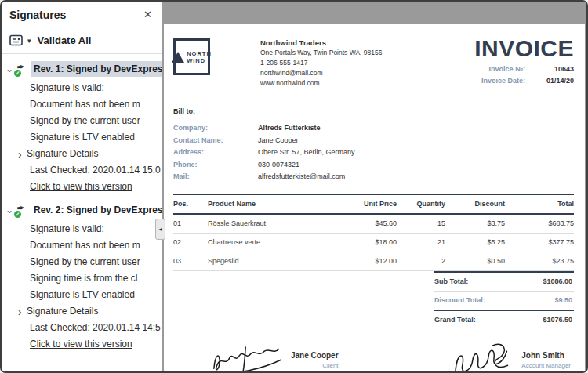 This screenshot has width=588, height=373. What do you see at coordinates (191, 204) in the screenshot?
I see `col-header-pos: Pos.` at bounding box center [191, 204].